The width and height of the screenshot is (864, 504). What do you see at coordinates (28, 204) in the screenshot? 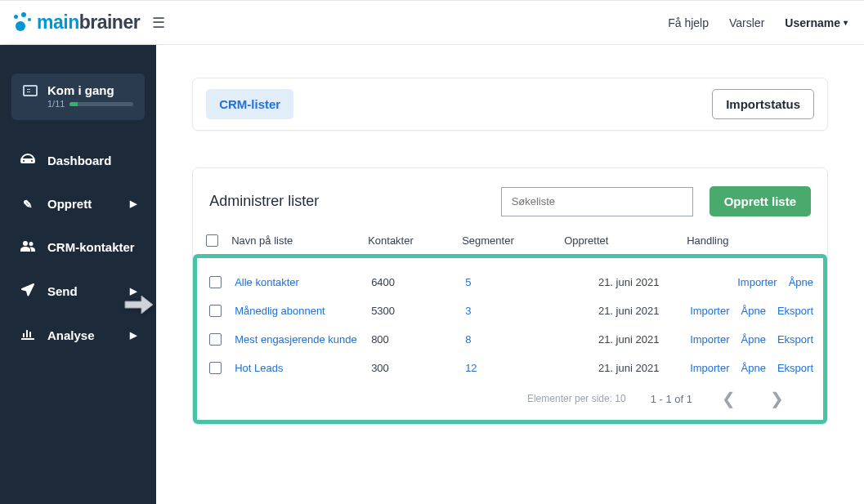
I see `pencil-icon: ✎` at bounding box center [28, 204].